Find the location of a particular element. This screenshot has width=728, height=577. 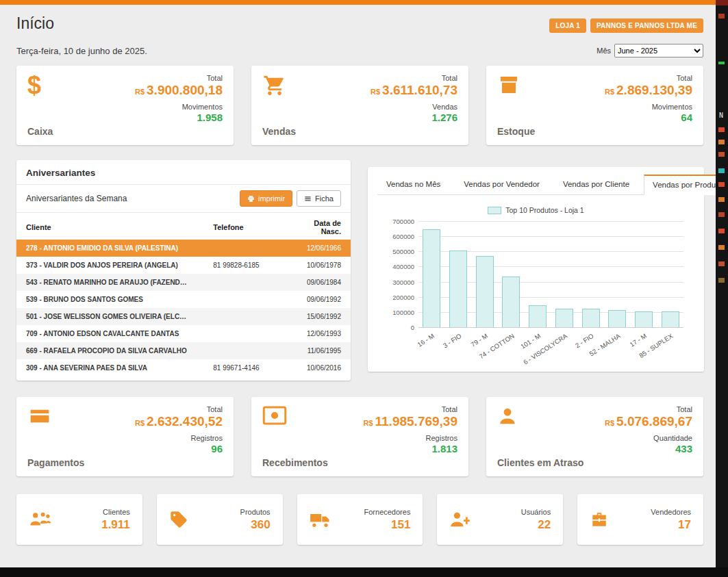

truck-icon is located at coordinates (321, 520).